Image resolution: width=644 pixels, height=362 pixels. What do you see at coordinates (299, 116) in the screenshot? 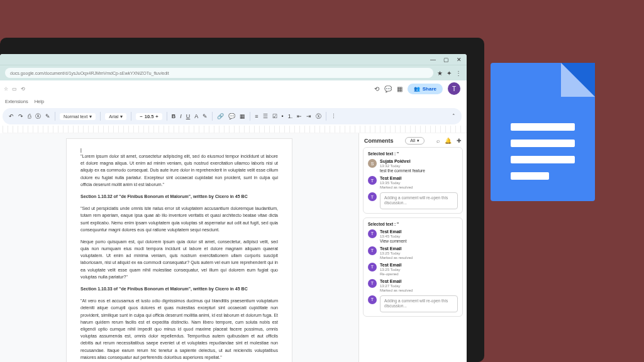
I see `decrease-indent-icon: ⇤` at bounding box center [299, 116].